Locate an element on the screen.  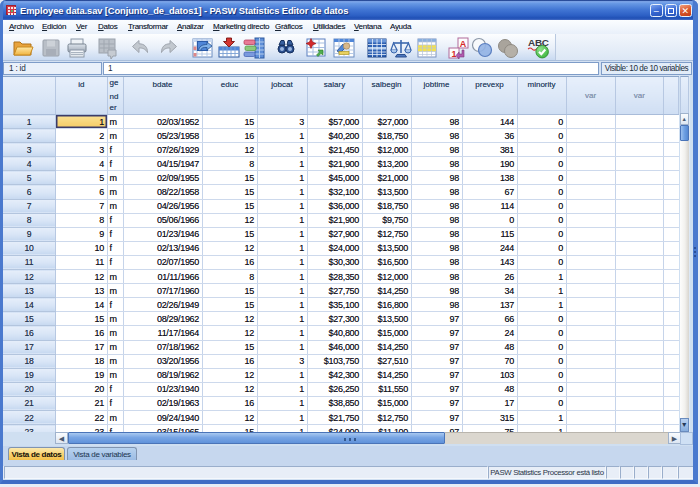
svg-text: A is located at coordinates (464, 44).